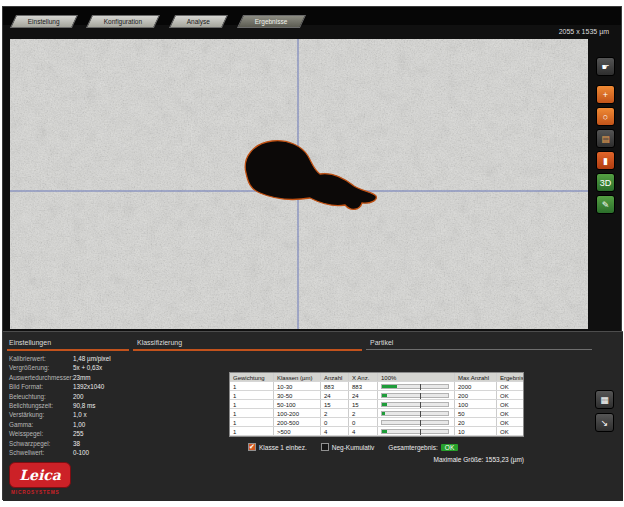 This screenshot has width=624, height=507. What do you see at coordinates (68, 414) in the screenshot?
I see `settings-item: Verstärkung: 1,0 x` at bounding box center [68, 414].